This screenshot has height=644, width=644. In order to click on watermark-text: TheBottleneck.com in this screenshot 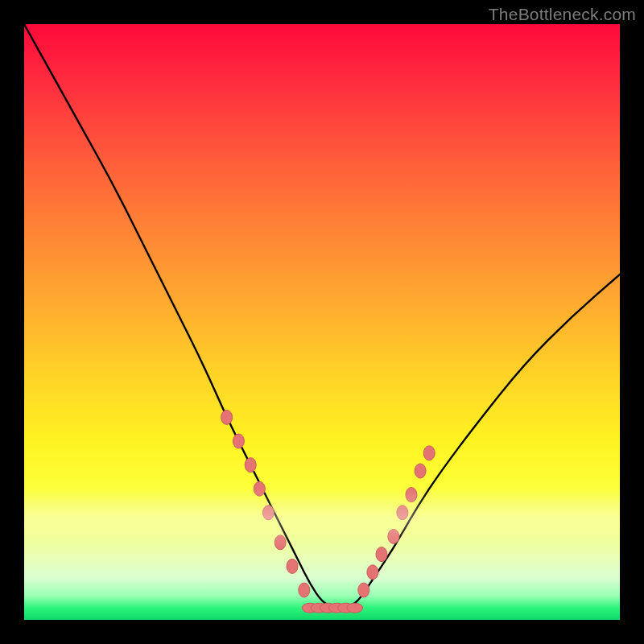, I will do `click(562, 14)`.